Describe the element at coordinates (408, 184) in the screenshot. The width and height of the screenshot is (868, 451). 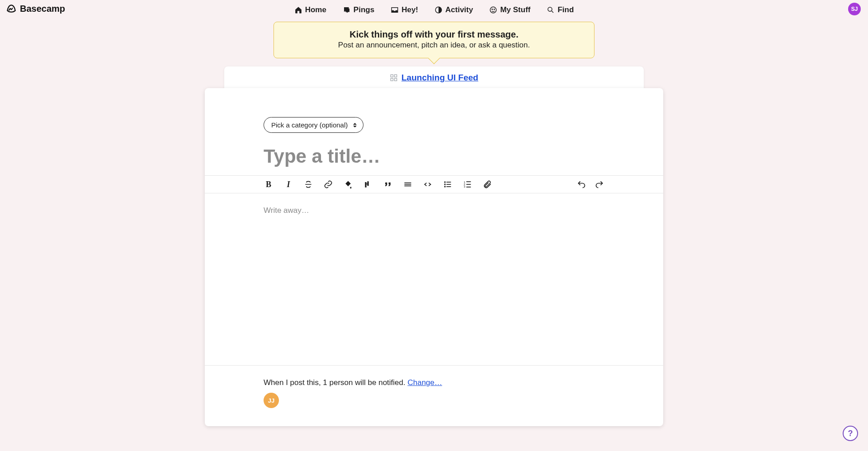
I see `divider-button` at that location.